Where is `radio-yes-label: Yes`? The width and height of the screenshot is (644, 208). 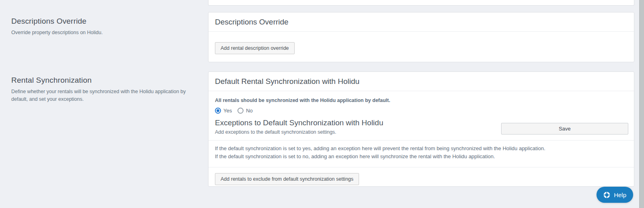
radio-yes-label: Yes is located at coordinates (228, 111).